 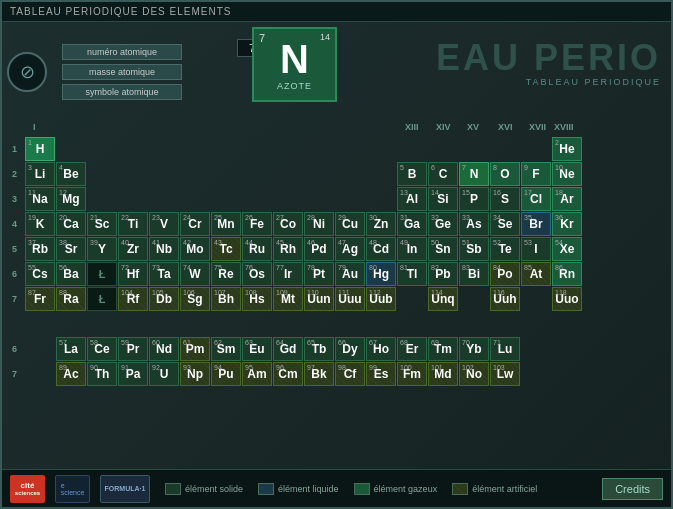 What do you see at coordinates (412, 174) in the screenshot?
I see `element-b: 5B` at bounding box center [412, 174].